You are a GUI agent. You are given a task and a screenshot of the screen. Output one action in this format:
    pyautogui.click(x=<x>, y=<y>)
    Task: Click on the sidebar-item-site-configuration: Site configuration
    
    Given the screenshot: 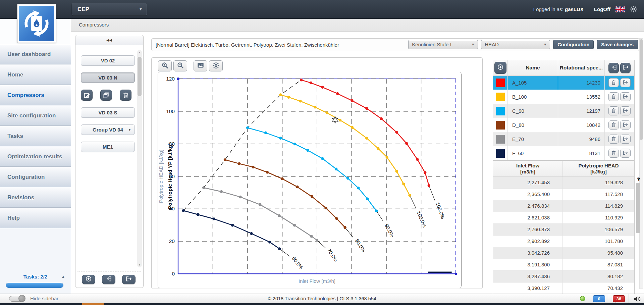 What is the action you would take?
    pyautogui.click(x=36, y=116)
    